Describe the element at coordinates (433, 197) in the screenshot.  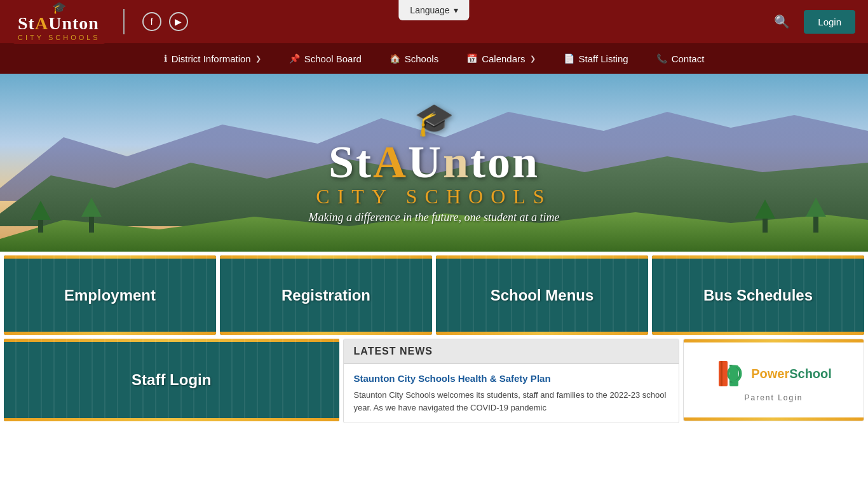
I see `hero-city-schools: CITY SCHOOLS` at that location.